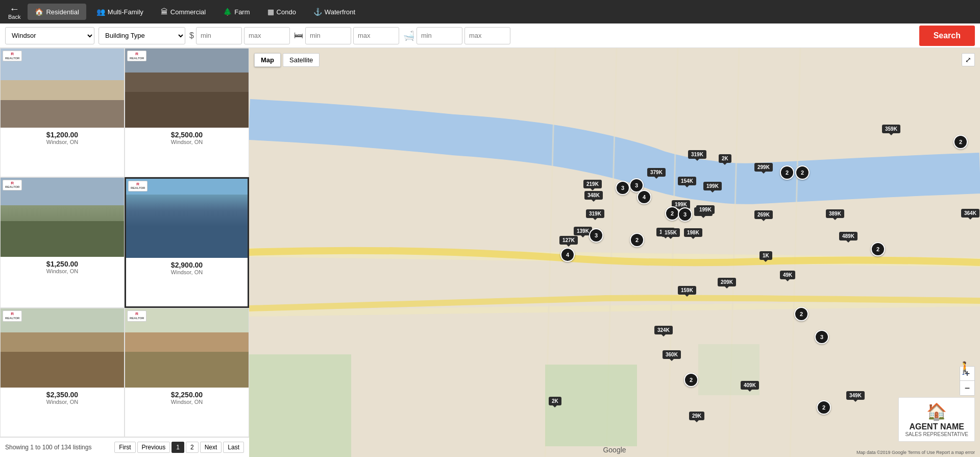 The width and height of the screenshot is (980, 457). What do you see at coordinates (14, 12) in the screenshot?
I see `back-button: ← Back` at bounding box center [14, 12].